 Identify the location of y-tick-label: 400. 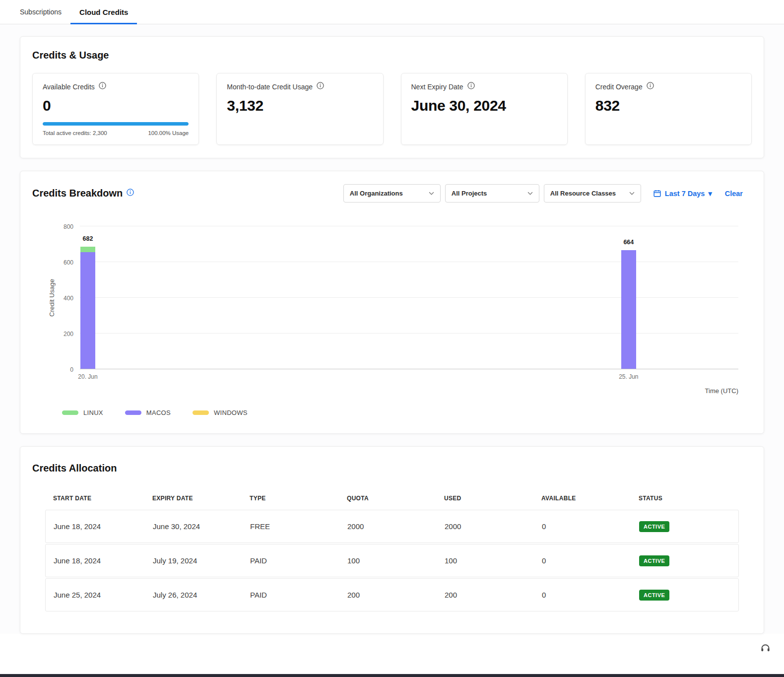
(64, 298).